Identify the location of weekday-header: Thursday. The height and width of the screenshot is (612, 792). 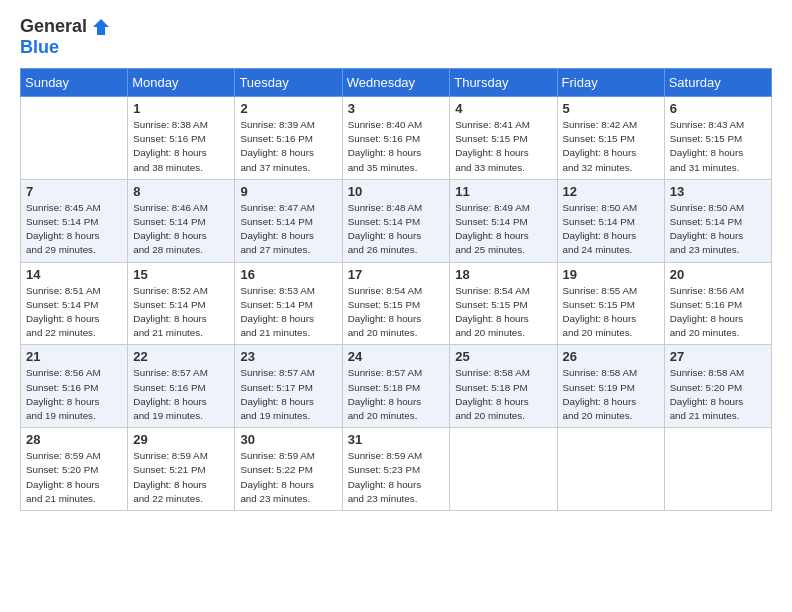
(504, 83).